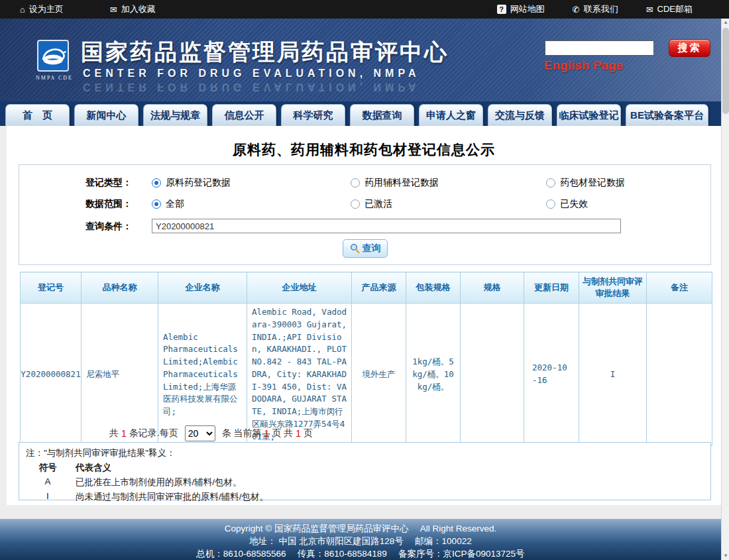 The width and height of the screenshot is (729, 560). I want to click on pagination-text: 共, so click(114, 433).